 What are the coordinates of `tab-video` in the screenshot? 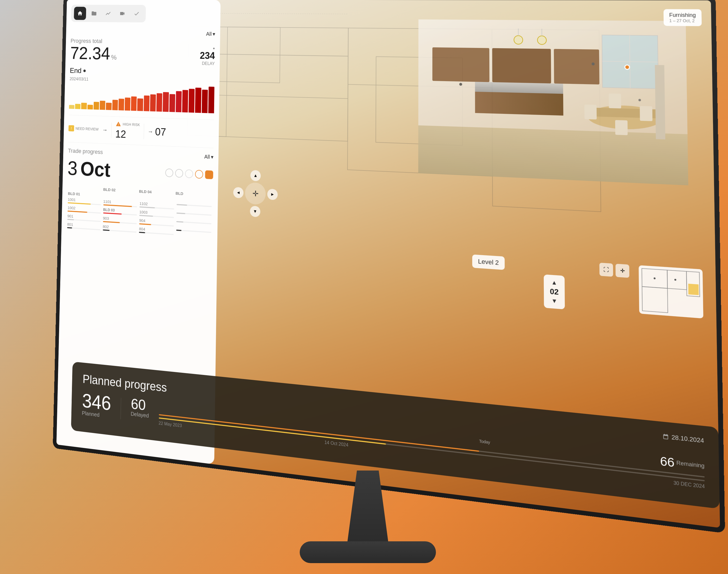 It's located at (122, 13).